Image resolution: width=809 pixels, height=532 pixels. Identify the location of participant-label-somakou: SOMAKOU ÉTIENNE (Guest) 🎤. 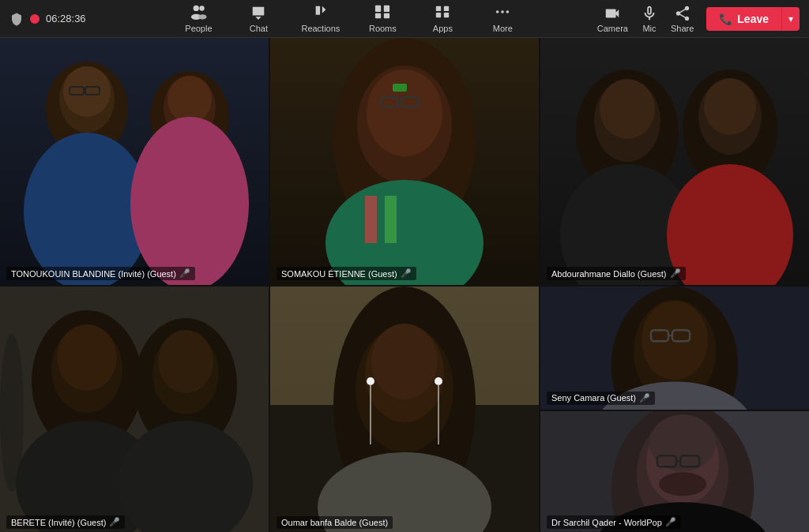
(346, 273).